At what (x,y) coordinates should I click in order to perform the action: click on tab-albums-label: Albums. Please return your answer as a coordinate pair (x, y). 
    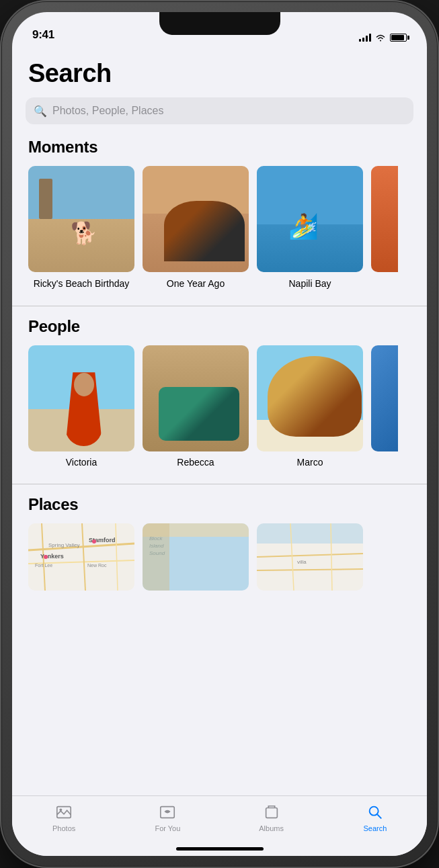
    Looking at the image, I should click on (272, 828).